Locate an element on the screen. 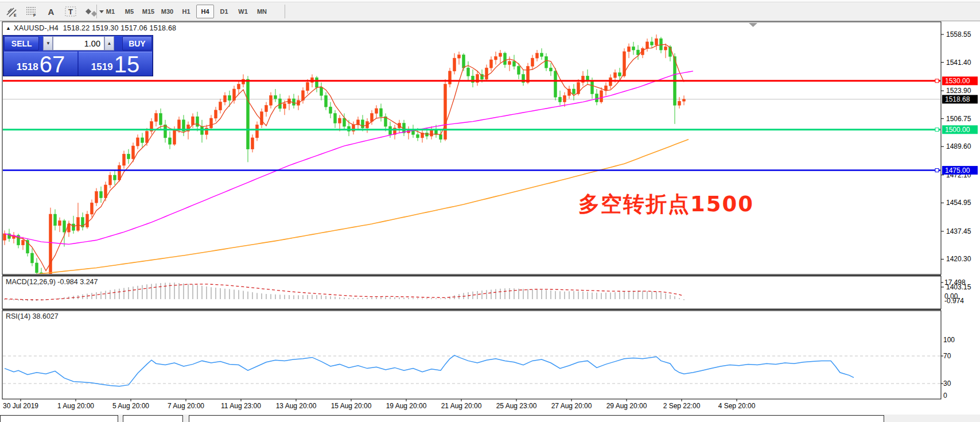 The image size is (980, 422). rsi-indicator-label: RSI(14) 38.6027 is located at coordinates (32, 316).